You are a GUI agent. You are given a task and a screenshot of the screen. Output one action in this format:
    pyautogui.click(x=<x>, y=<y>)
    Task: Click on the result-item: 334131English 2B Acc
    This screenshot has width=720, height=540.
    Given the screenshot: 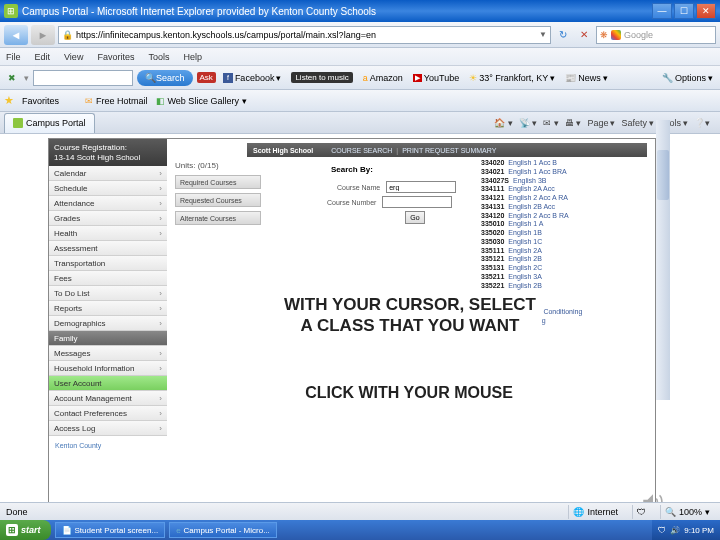 What is the action you would take?
    pyautogui.click(x=532, y=208)
    